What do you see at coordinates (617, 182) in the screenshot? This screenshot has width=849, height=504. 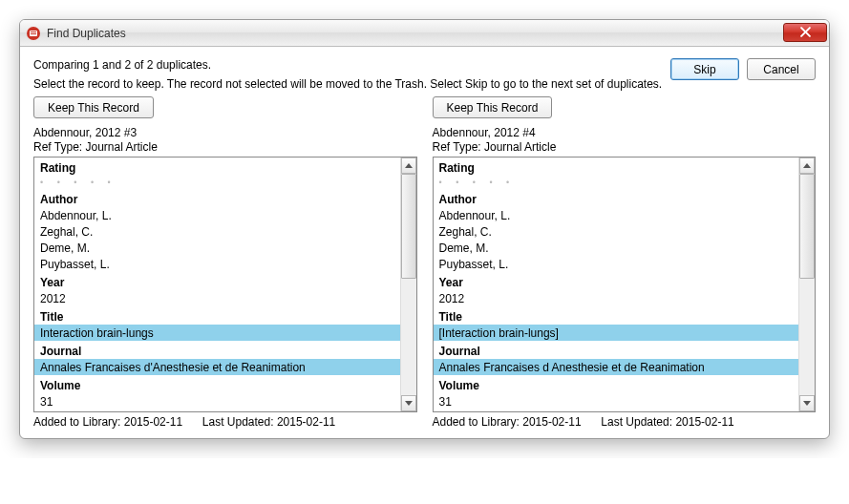 I see `rating-value-right: • • • • •` at bounding box center [617, 182].